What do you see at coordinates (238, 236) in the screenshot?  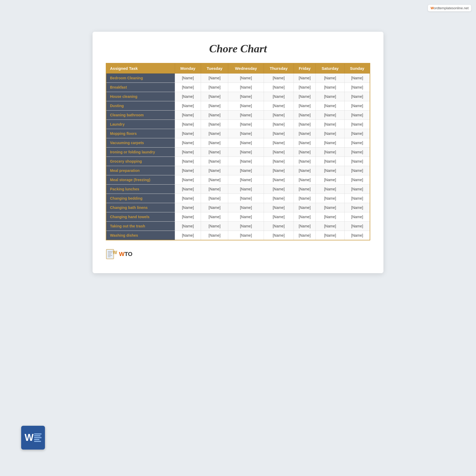 I see `table-row: Washing dishes[Name][Name][Name][Name][N…` at bounding box center [238, 236].